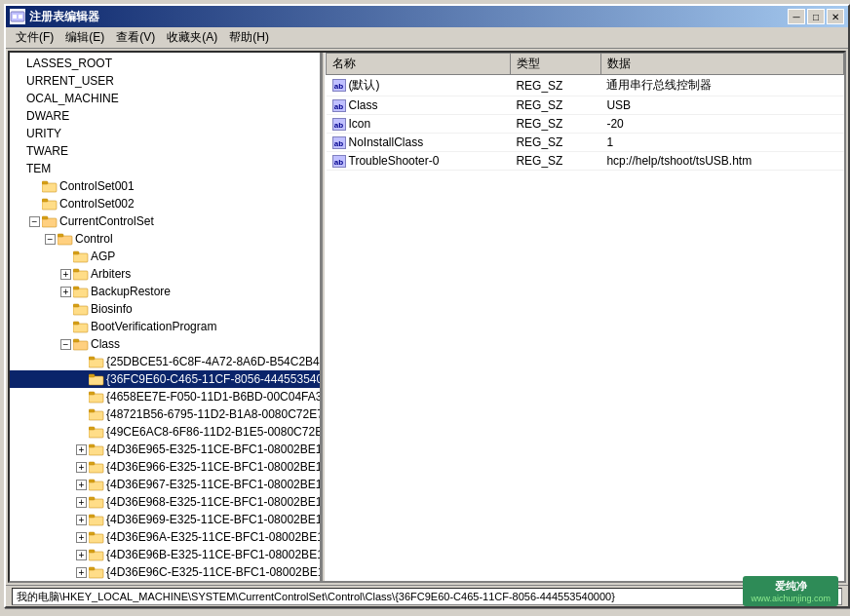  What do you see at coordinates (35, 37) in the screenshot?
I see `menu-file: 文件(F)` at bounding box center [35, 37].